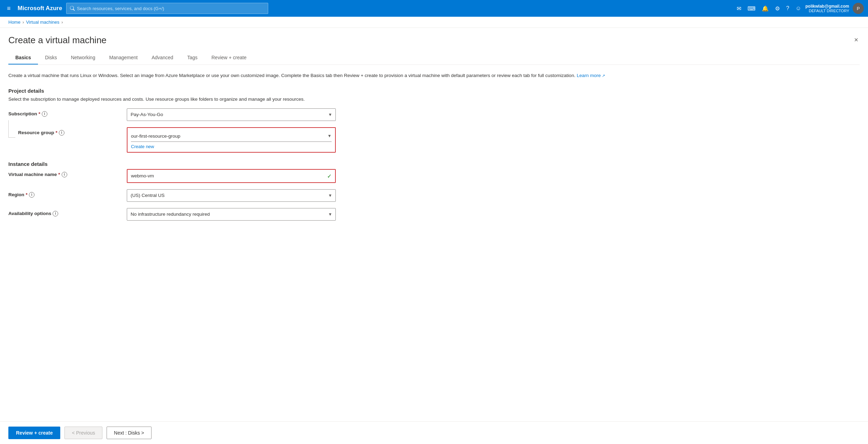 The width and height of the screenshot is (868, 444). I want to click on vm-name-box: ✓, so click(231, 176).